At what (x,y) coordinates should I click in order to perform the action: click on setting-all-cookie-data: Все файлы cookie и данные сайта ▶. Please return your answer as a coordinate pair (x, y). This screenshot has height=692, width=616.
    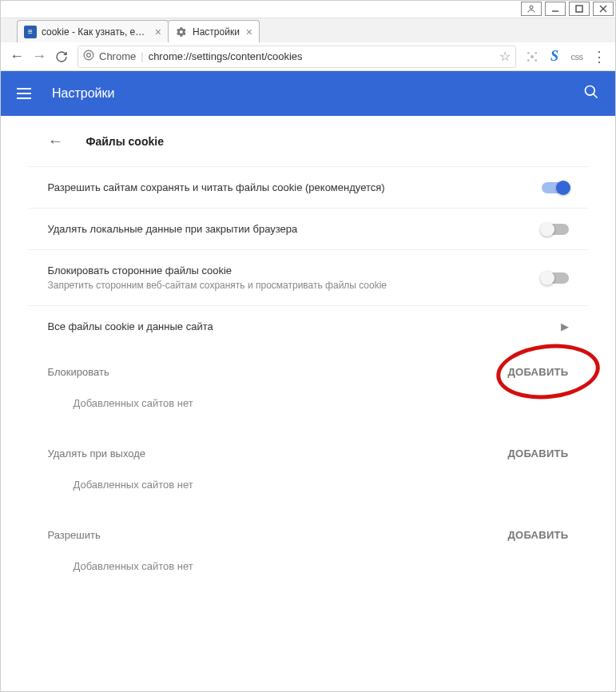
    Looking at the image, I should click on (308, 326).